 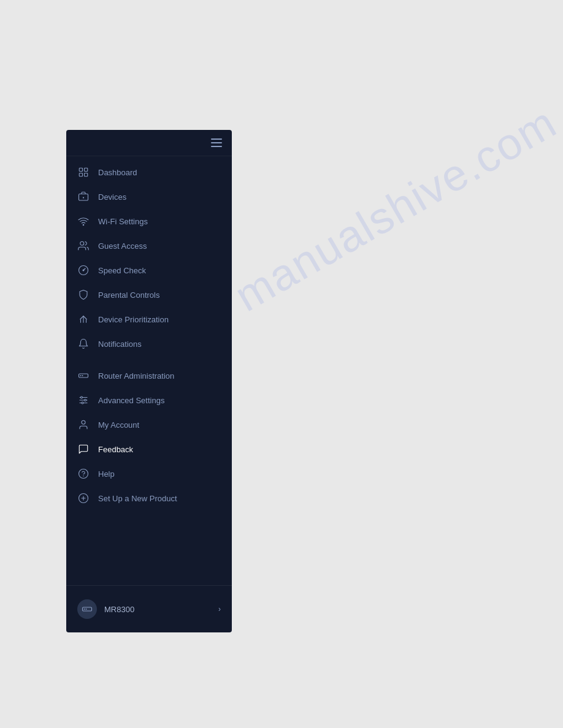 I want to click on sidebar-item-advanced: Advanced Settings, so click(x=149, y=400).